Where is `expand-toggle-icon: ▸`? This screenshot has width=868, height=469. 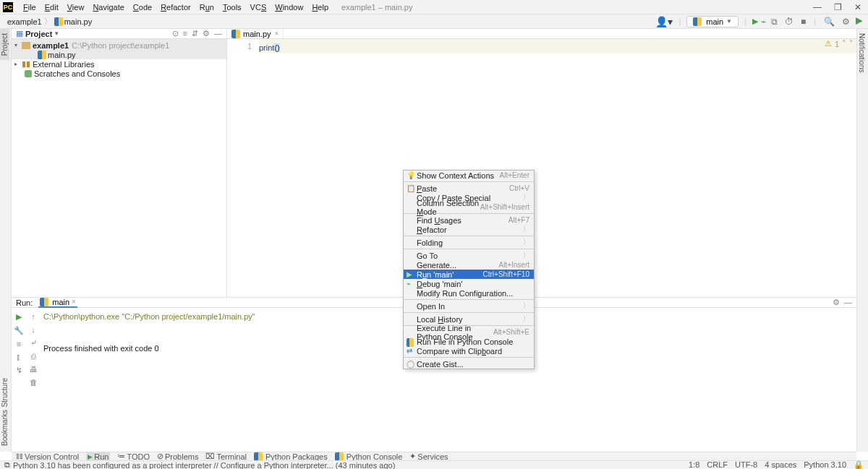
expand-toggle-icon: ▸ is located at coordinates (18, 64).